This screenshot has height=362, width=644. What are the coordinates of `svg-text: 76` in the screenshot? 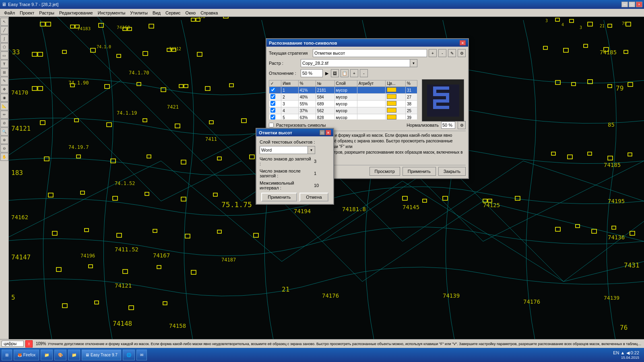 It's located at (624, 327).